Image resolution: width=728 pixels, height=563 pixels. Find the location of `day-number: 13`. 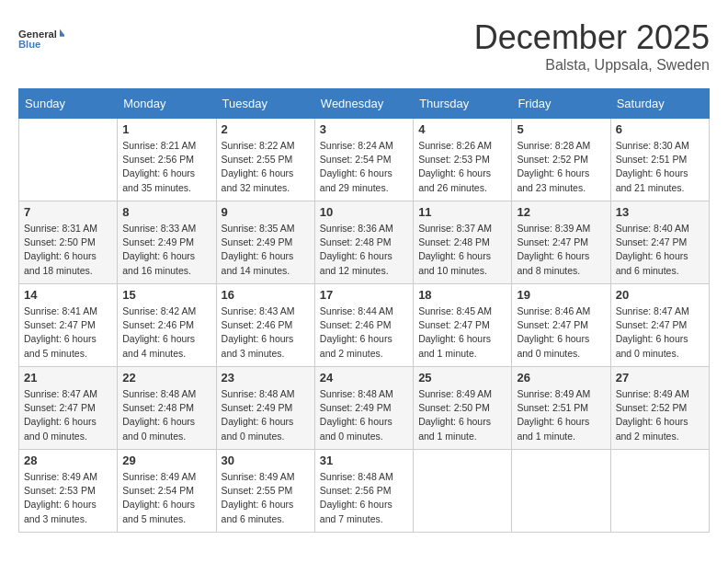

day-number: 13 is located at coordinates (660, 212).